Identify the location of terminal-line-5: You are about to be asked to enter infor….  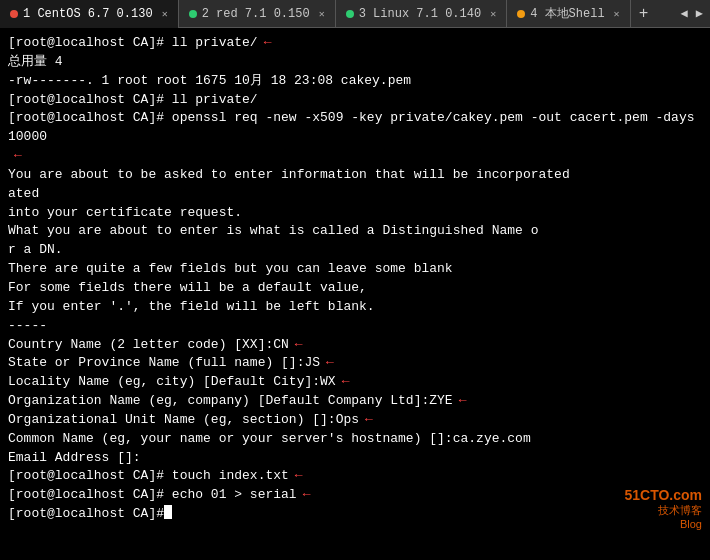
(355, 176).